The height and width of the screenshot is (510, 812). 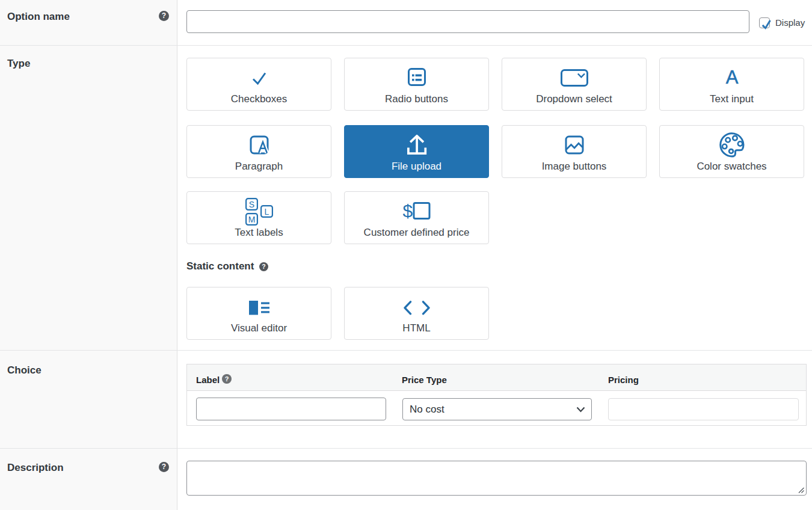 I want to click on svg-text: M, so click(x=251, y=220).